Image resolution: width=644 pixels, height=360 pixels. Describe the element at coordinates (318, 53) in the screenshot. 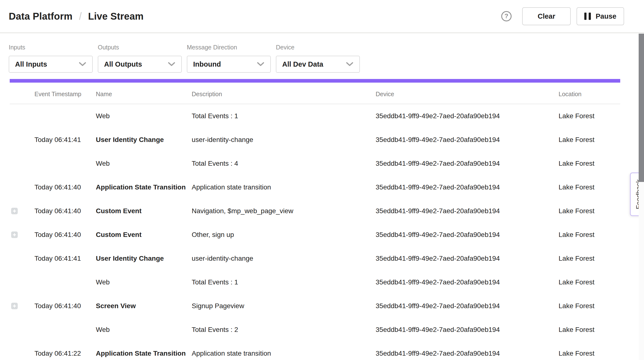

I see `filter-device: Device All Dev Data` at that location.